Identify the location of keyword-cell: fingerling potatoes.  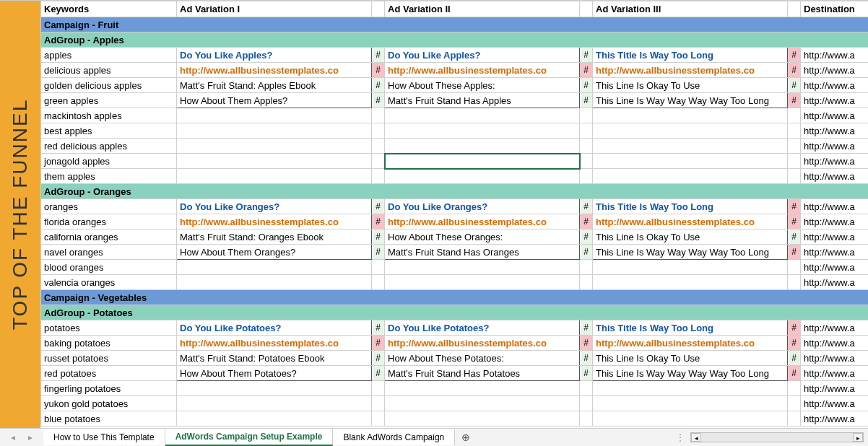
(109, 388).